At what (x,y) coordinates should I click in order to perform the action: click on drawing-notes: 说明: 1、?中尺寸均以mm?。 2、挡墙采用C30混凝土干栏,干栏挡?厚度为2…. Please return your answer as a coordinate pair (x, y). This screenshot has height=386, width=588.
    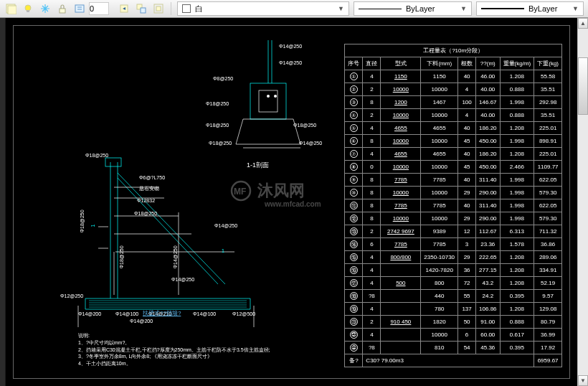
    Looking at the image, I should click on (174, 350).